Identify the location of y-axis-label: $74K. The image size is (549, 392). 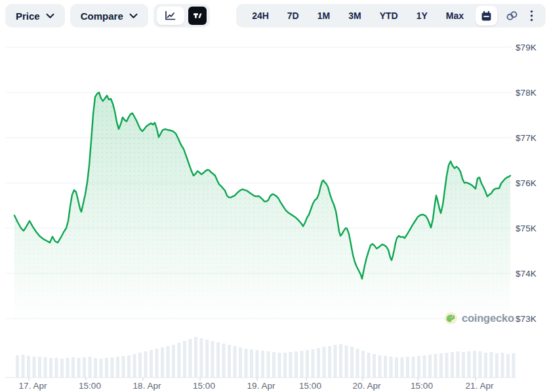
(531, 274).